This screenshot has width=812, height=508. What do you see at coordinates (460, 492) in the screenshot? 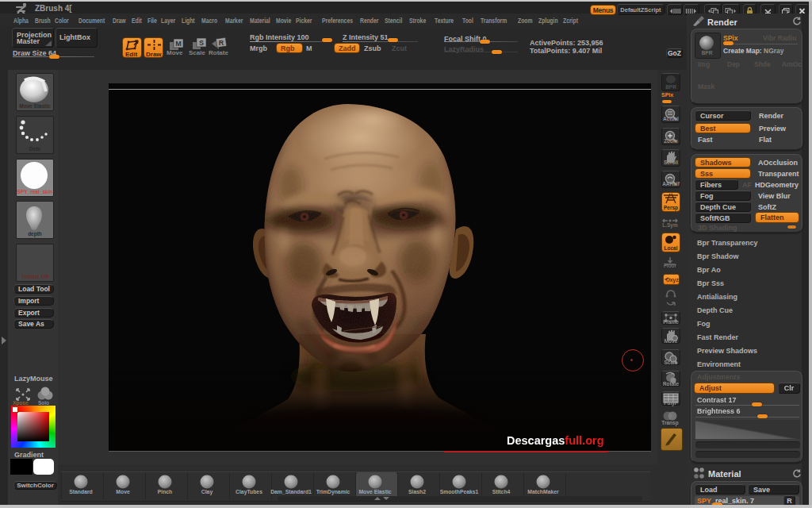
I see `svg-text: SmoothPeaks1` at bounding box center [460, 492].